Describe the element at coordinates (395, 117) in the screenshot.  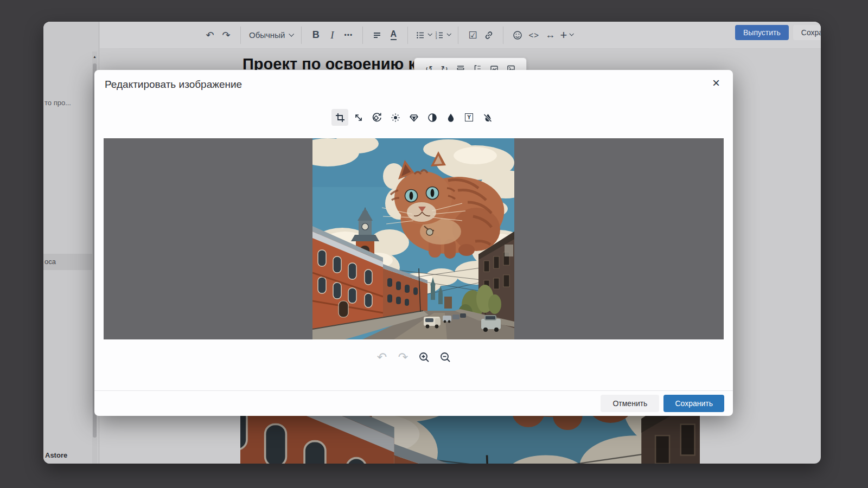
I see `brightness-tool-button` at that location.